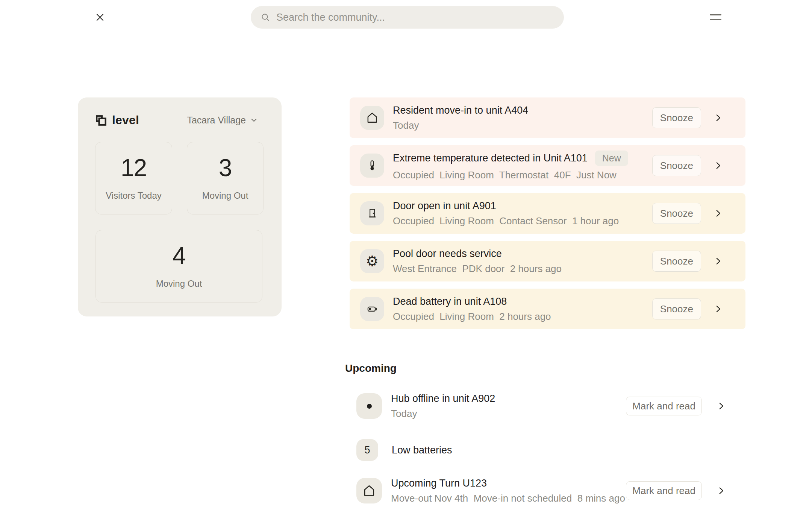 This screenshot has height=508, width=812. Describe the element at coordinates (716, 17) in the screenshot. I see `hamburger-icon` at that location.